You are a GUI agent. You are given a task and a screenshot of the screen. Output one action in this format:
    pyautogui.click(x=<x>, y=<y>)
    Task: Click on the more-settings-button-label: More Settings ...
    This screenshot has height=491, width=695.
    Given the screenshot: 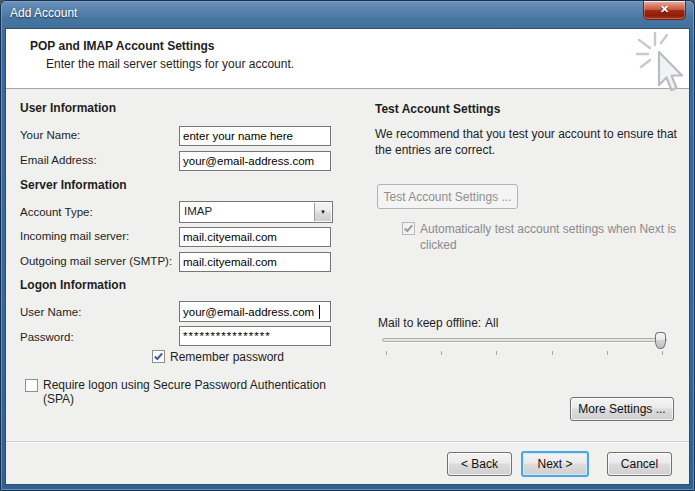 What is the action you would take?
    pyautogui.click(x=622, y=409)
    